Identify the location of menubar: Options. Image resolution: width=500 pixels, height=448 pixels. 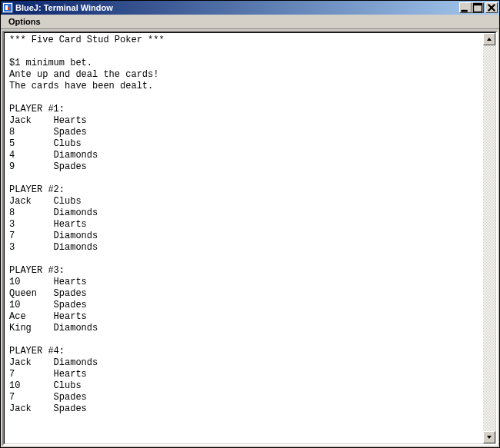
(250, 22).